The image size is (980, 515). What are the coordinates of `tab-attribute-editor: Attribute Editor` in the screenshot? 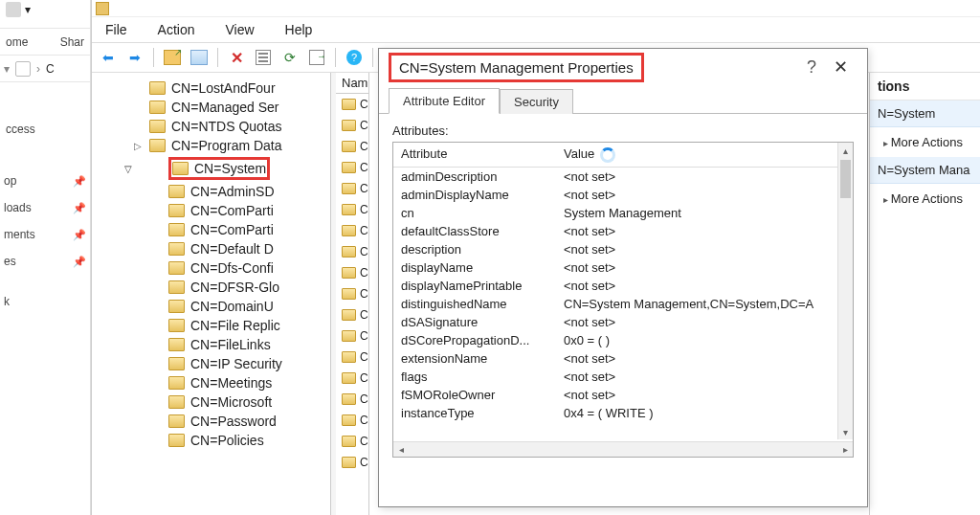 It's located at (444, 101).